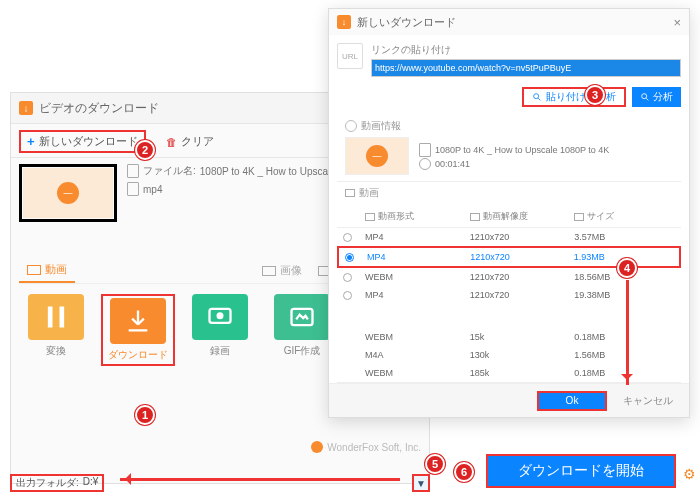 This screenshot has height=500, width=700. Describe the element at coordinates (34, 270) in the screenshot. I see `video-tab-icon` at that location.